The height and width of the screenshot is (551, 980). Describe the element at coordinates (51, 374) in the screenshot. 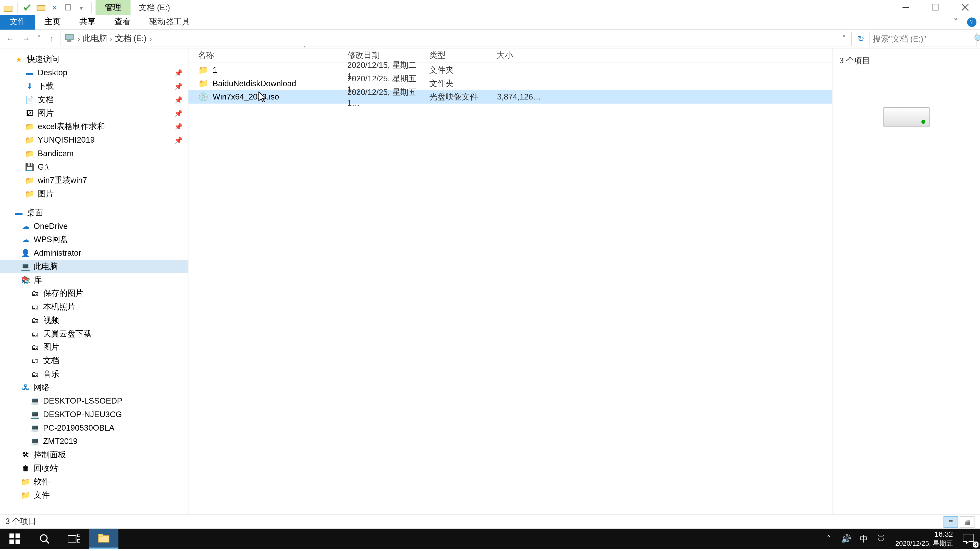

I see `nav-item-label: 音乐` at that location.